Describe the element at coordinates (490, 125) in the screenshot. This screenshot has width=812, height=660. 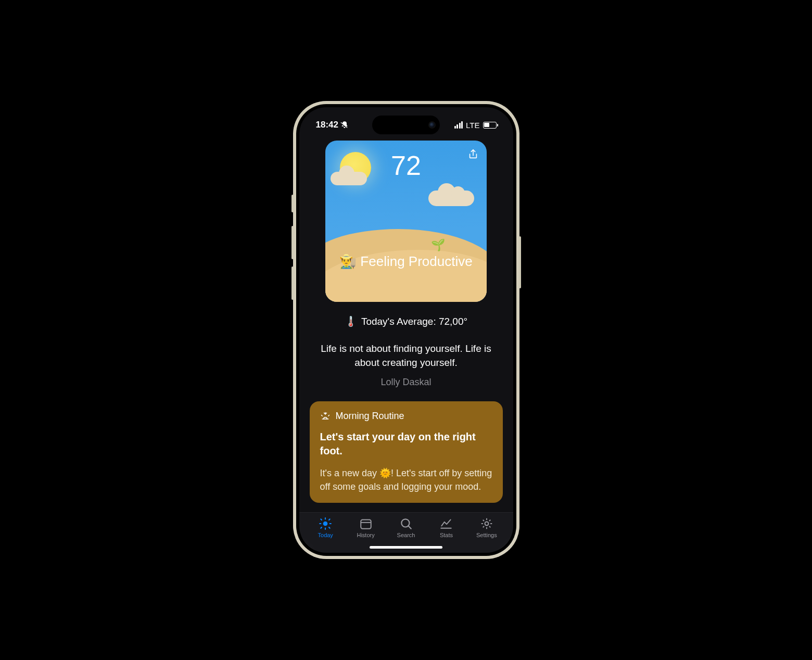
I see `battery-icon` at that location.